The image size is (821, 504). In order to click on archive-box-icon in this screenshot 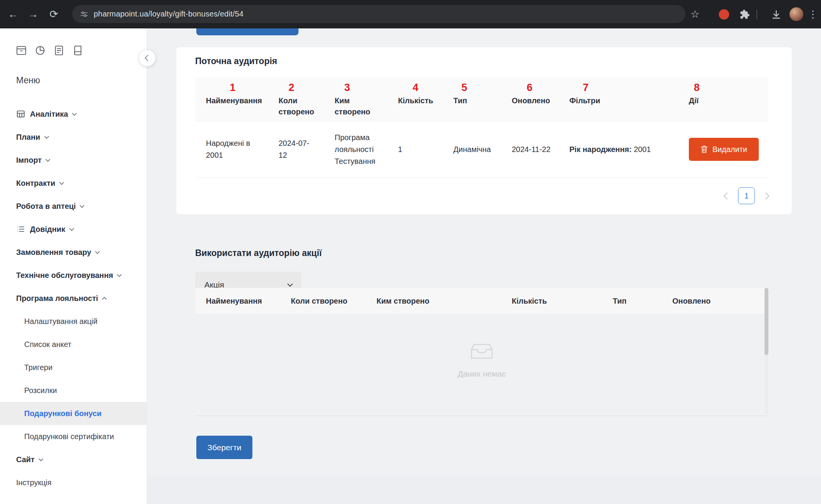, I will do `click(22, 51)`.